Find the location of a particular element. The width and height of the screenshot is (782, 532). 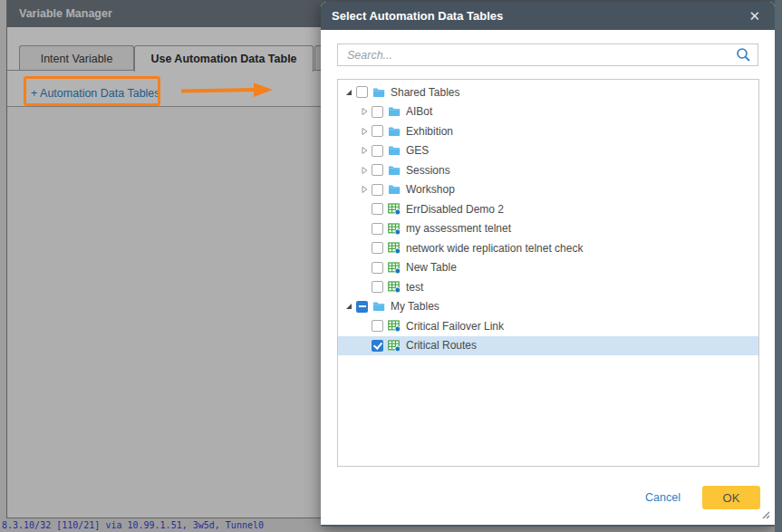

tree-item-label: New Table is located at coordinates (431, 267).